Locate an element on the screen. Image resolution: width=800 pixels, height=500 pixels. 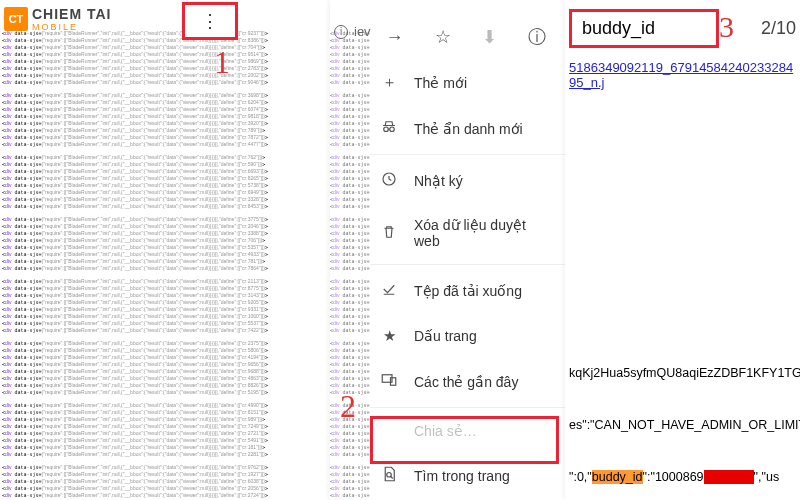
menu-recent-tabs: Các thẻ gần đây is located at coordinates (468, 382).